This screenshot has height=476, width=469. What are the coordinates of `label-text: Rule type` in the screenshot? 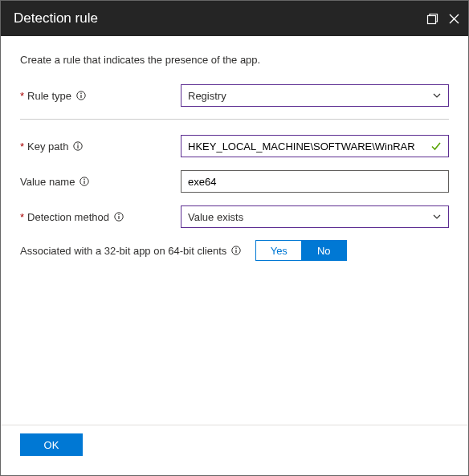 It's located at (50, 96).